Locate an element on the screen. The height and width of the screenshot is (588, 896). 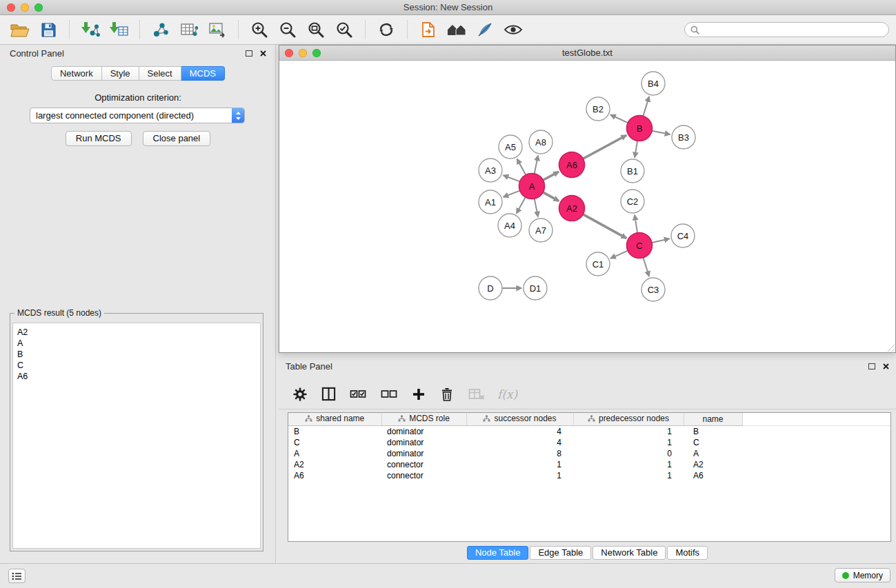
close-table-panel-icon is located at coordinates (886, 367).